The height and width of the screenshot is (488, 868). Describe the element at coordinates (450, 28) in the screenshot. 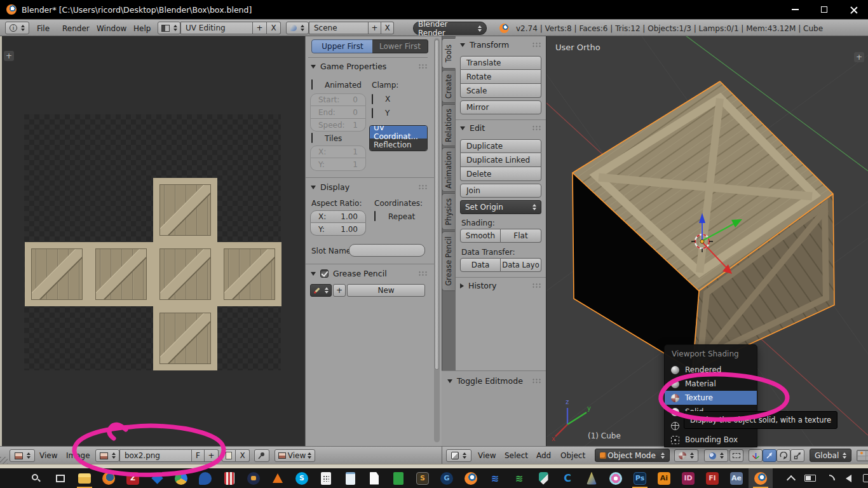

I see `render-engine-dropdown: Blender Render` at that location.